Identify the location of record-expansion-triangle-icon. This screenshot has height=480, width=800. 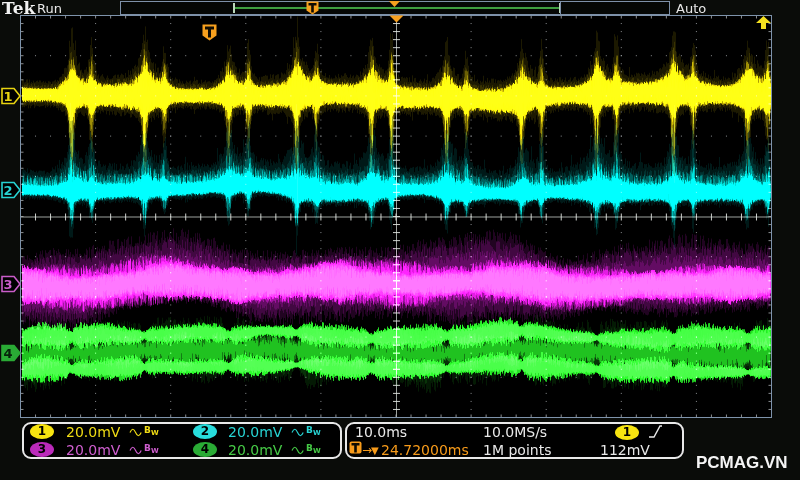
(394, 4).